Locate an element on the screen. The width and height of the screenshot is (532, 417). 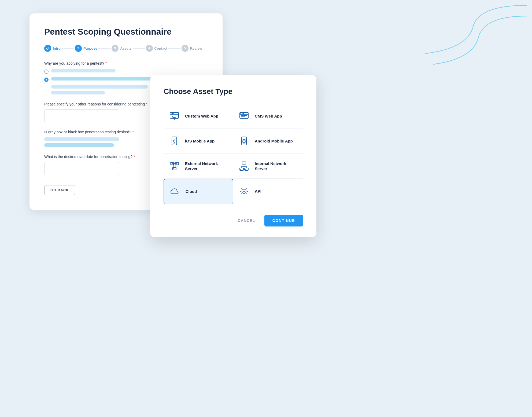
step-review: 5 Review is located at coordinates (192, 48).